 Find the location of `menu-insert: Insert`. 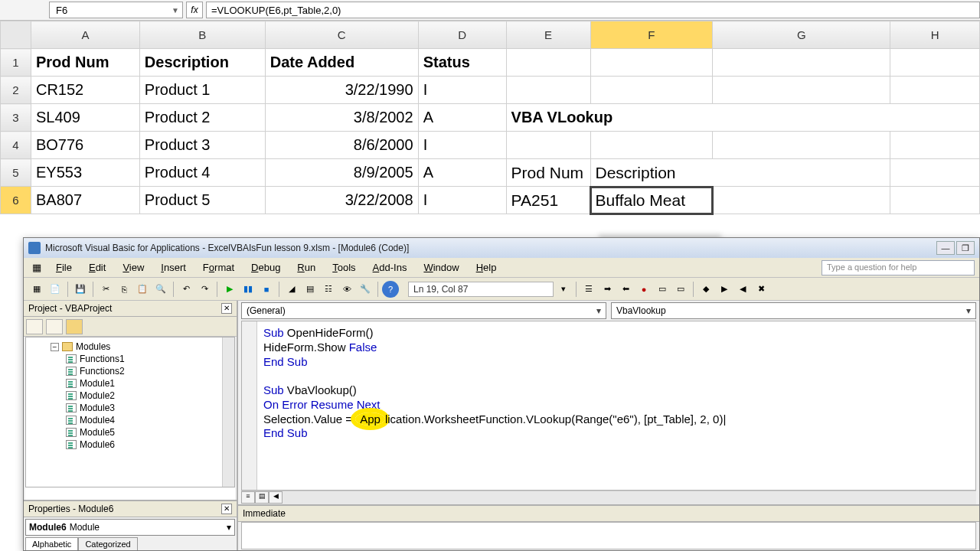

menu-insert: Insert is located at coordinates (173, 268).